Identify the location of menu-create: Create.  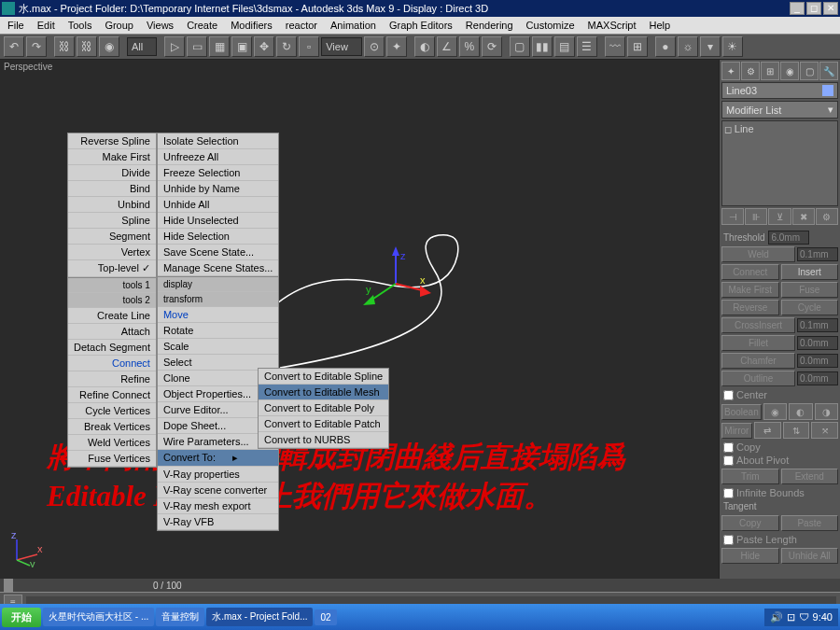
(202, 25).